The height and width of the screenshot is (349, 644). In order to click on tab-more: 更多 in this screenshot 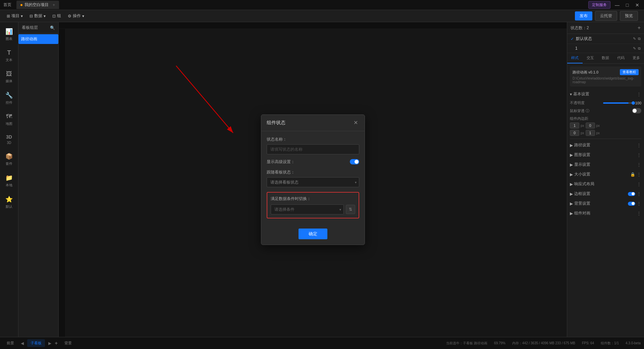, I will do `click(636, 58)`.